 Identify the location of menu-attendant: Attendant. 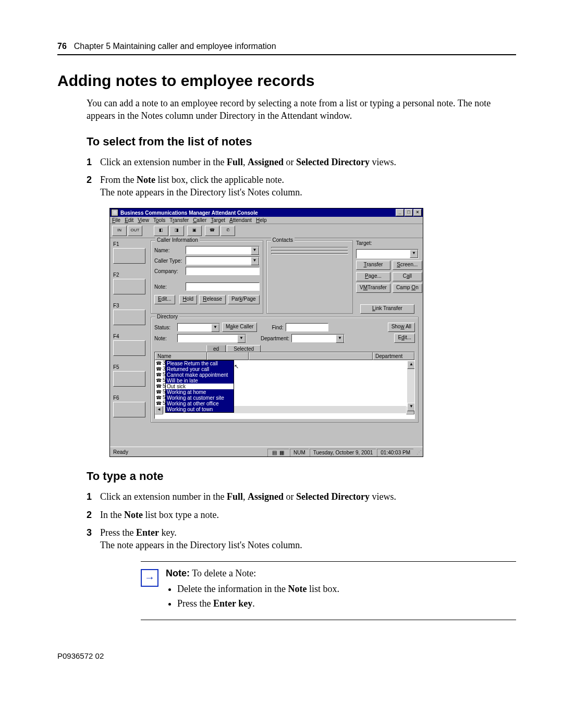
(241, 220).